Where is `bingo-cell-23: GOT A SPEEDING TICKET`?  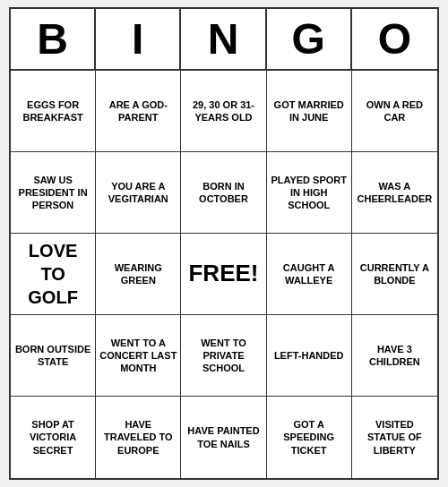 bingo-cell-23: GOT A SPEEDING TICKET is located at coordinates (310, 437).